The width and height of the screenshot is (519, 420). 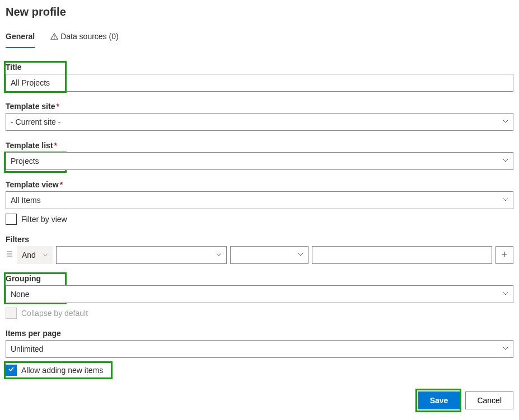 What do you see at coordinates (505, 255) in the screenshot?
I see `plus-icon: +` at bounding box center [505, 255].